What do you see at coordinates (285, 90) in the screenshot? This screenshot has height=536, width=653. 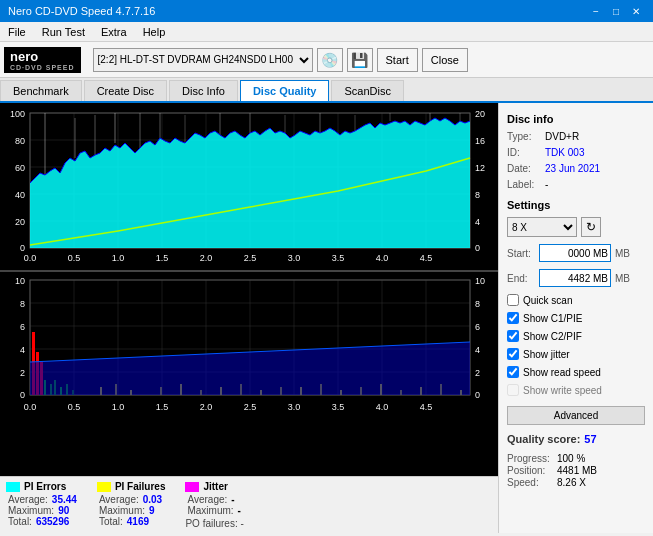 I see `tab-disc-quality: Disc Quality` at bounding box center [285, 90].